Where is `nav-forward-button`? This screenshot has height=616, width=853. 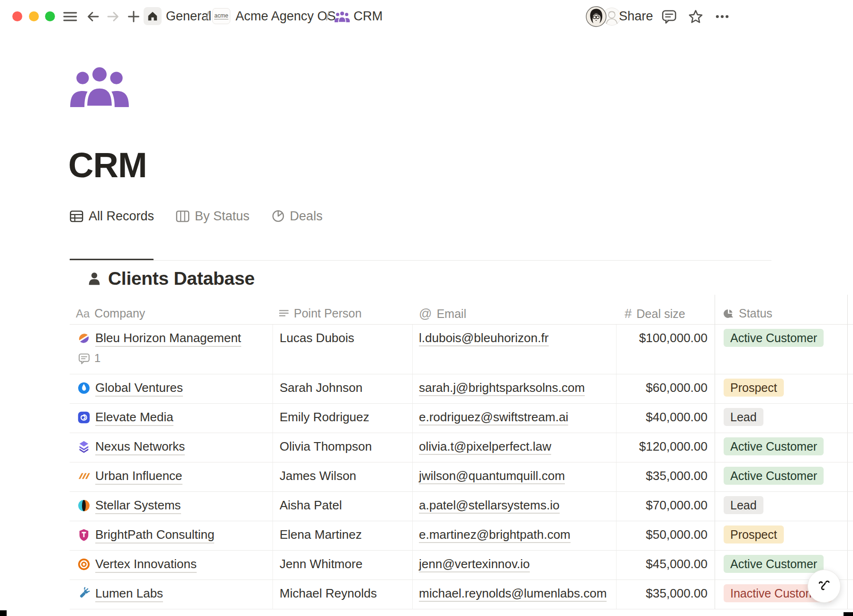
nav-forward-button is located at coordinates (113, 17).